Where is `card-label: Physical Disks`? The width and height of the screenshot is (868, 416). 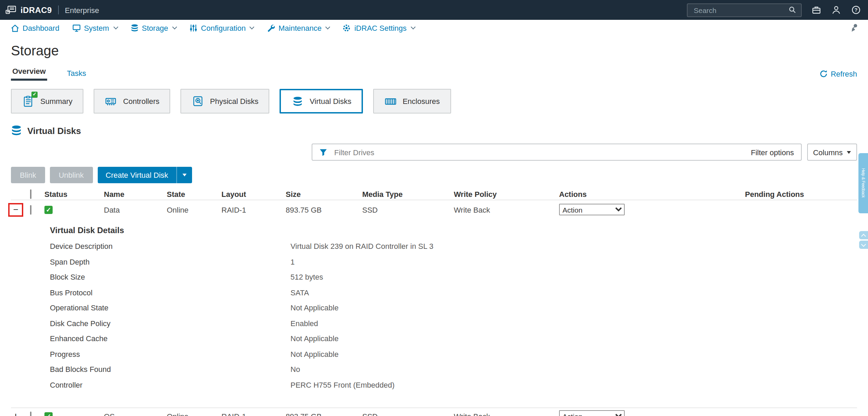 card-label: Physical Disks is located at coordinates (234, 101).